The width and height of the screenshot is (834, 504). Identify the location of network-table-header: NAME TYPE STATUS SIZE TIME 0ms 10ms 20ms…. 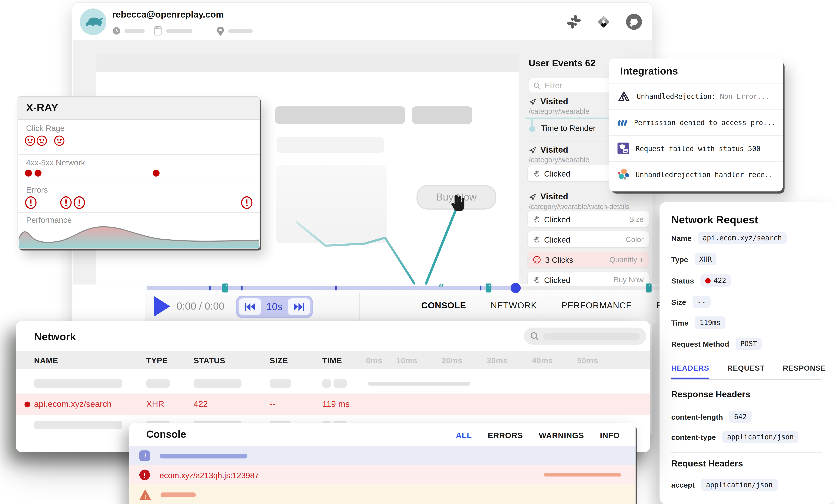
(333, 360).